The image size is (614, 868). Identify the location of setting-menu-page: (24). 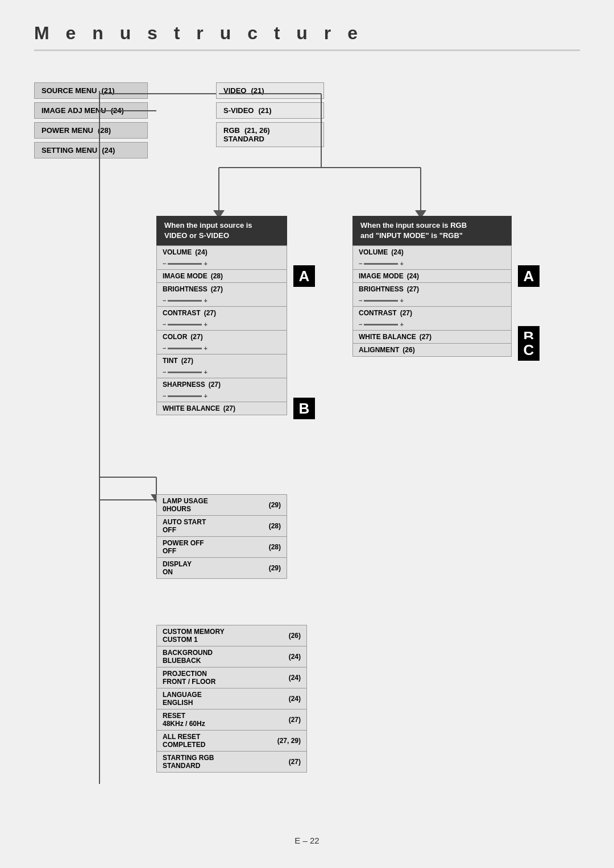
(108, 150).